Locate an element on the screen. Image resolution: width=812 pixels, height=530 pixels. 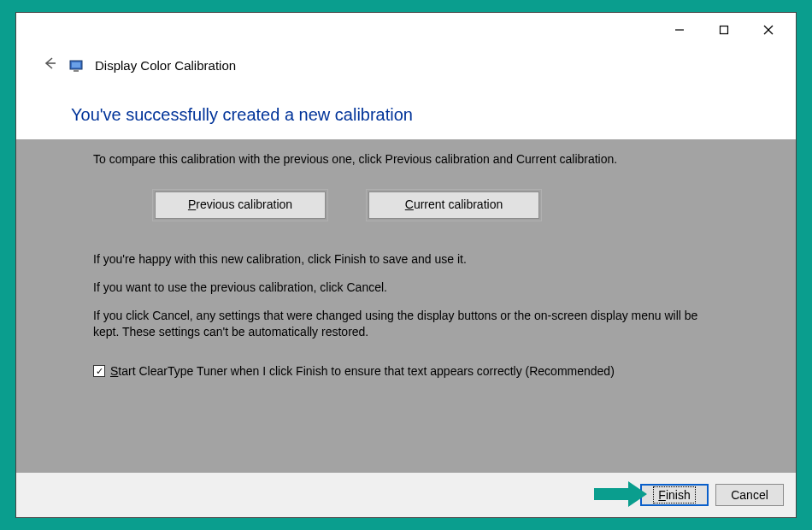
cancel-note-text: If you click Cancel, any settings that w… is located at coordinates (406, 324).